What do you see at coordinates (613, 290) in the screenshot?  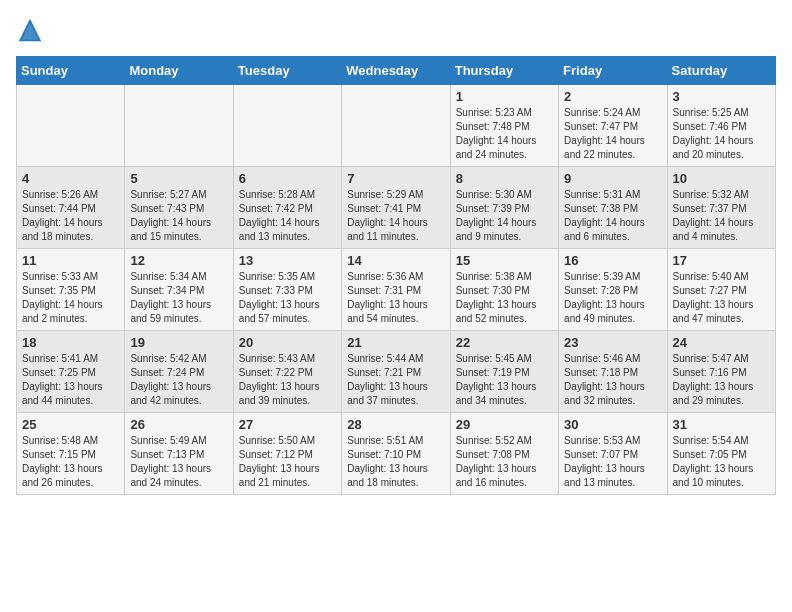 I see `calendar-cell: 16Sunrise: 5:39 AMSunset: 7:28 PMDayligh…` at bounding box center [613, 290].